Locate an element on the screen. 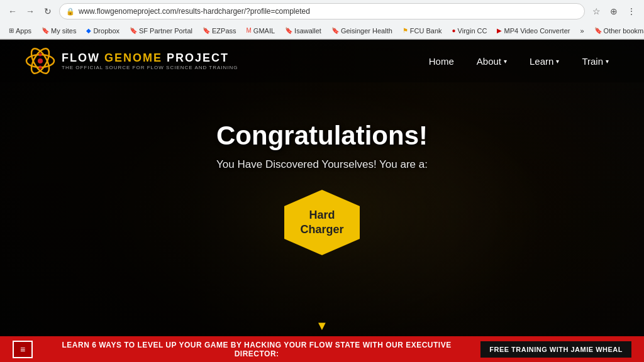 This screenshot has height=362, width=644. logo-brand: FLOW GENOME PROJECT is located at coordinates (150, 58).